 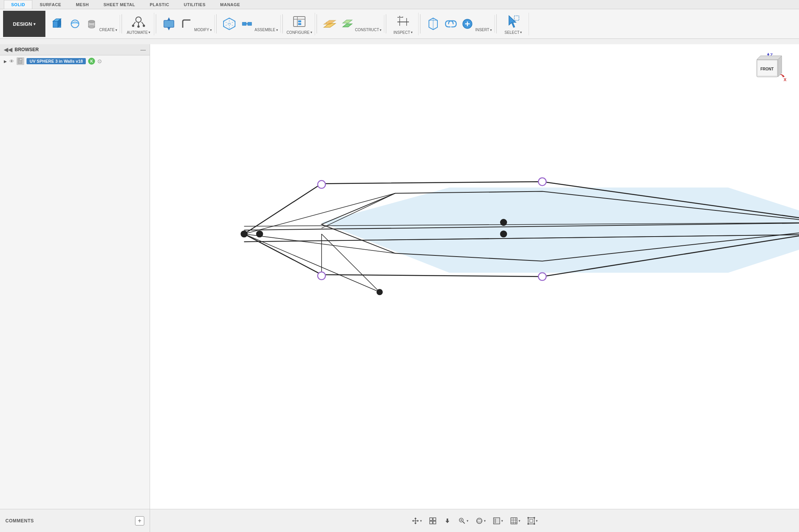 I want to click on line-left-diagonal2, so click(x=351, y=263).